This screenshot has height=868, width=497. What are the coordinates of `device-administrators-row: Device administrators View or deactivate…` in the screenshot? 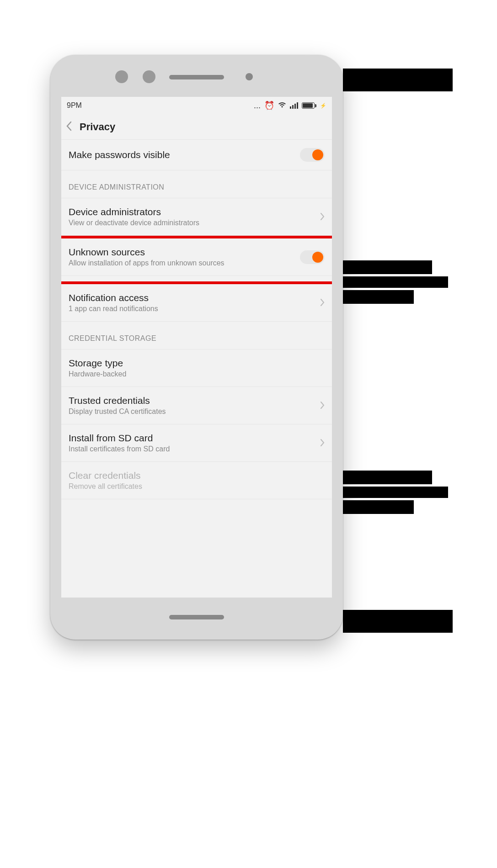 It's located at (197, 217).